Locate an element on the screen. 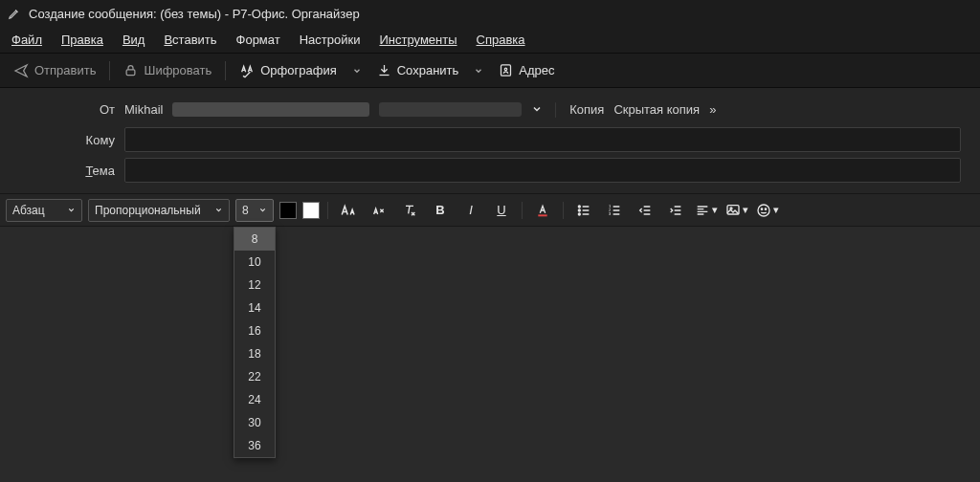  insert-image-button: ▾ is located at coordinates (737, 210).